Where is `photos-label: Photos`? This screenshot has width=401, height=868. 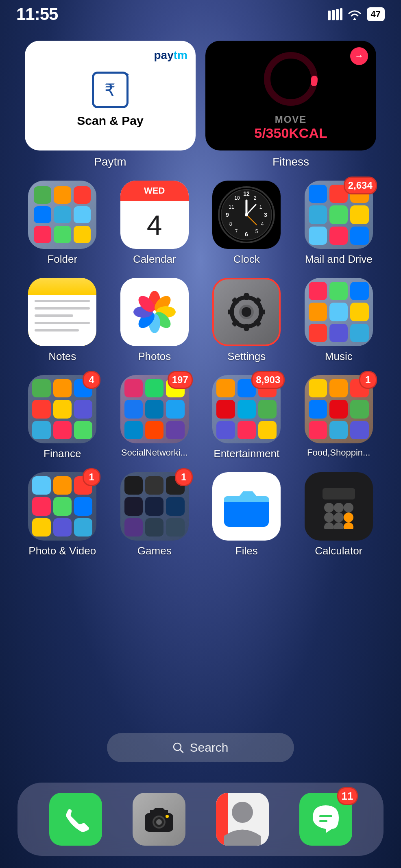 photos-label: Photos is located at coordinates (155, 356).